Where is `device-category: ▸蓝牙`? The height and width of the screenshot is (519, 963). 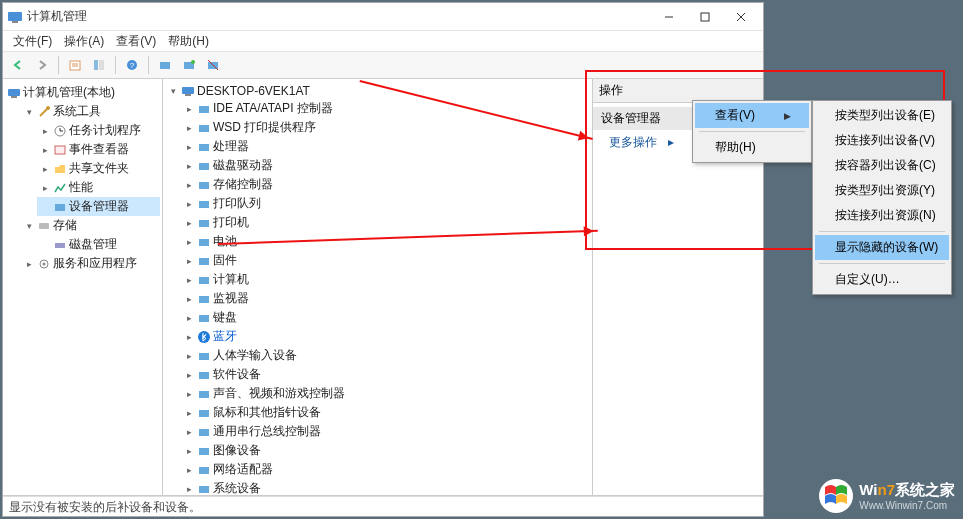
device-category: ▸蓝牙 is located at coordinates (386, 336).